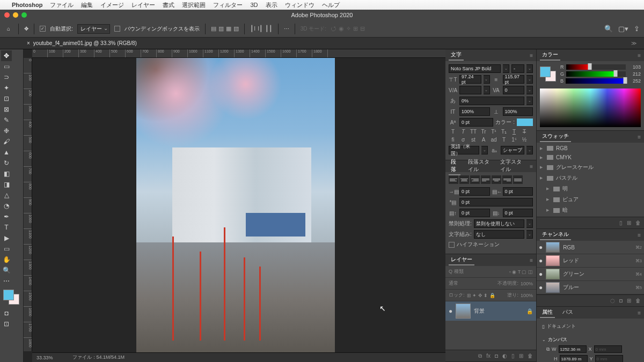 The width and height of the screenshot is (644, 362). What do you see at coordinates (43, 29) in the screenshot?
I see `auto-select-checkbox: ✓` at bounding box center [43, 29].